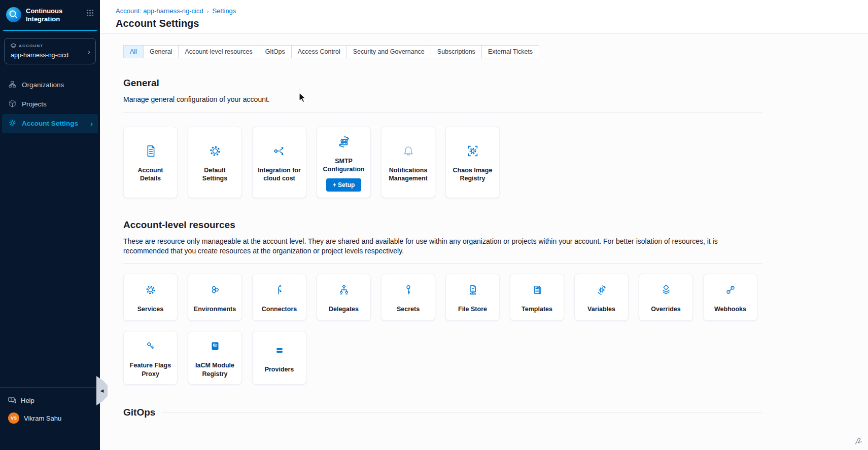 The image size is (868, 450). I want to click on help-button: ? Help, so click(50, 400).